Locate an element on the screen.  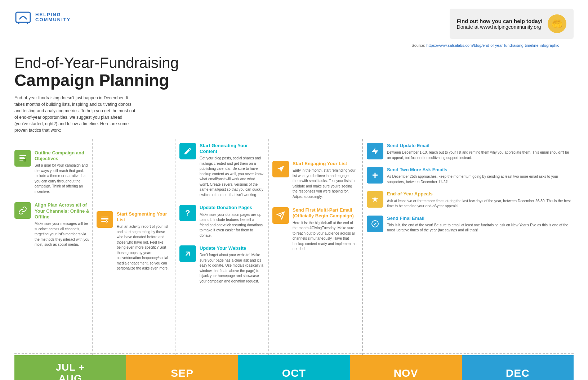
item-align-plan-body: Make sure your messages will be succinct… is located at coordinates (62, 235).